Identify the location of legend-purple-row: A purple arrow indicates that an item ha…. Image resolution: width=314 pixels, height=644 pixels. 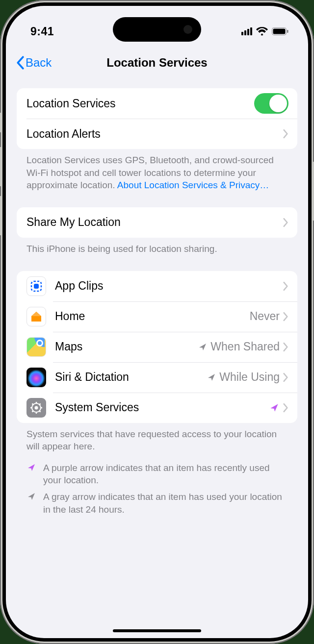
(157, 474).